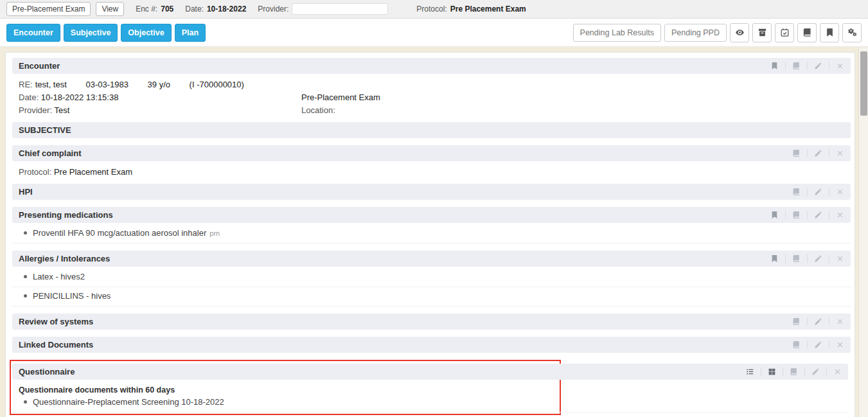  Describe the element at coordinates (434, 9) in the screenshot. I see `encounter-context-bar: Pre-Placement Exam View Enc #: 705 Date:…` at that location.